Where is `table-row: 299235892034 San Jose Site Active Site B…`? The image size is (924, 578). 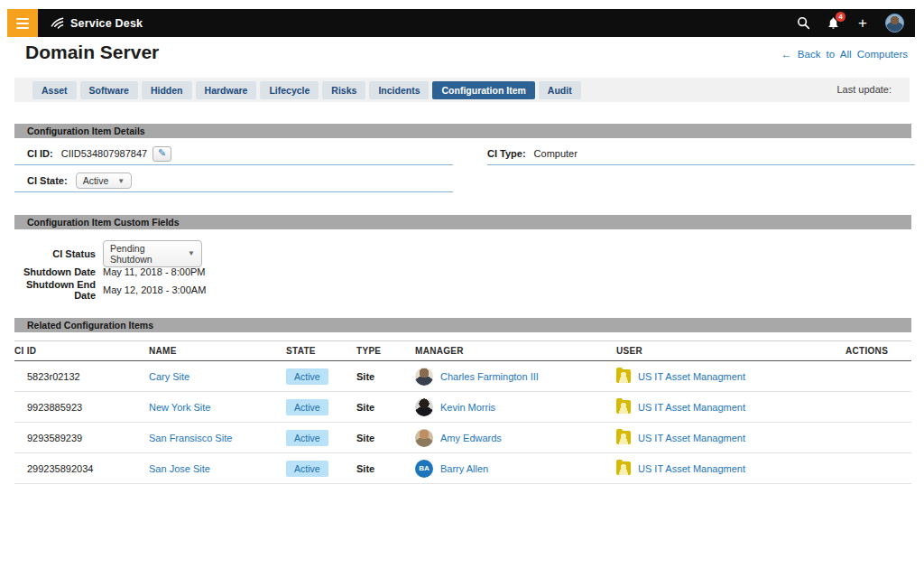
table-row: 299235892034 San Jose Site Active Site B… is located at coordinates (463, 469).